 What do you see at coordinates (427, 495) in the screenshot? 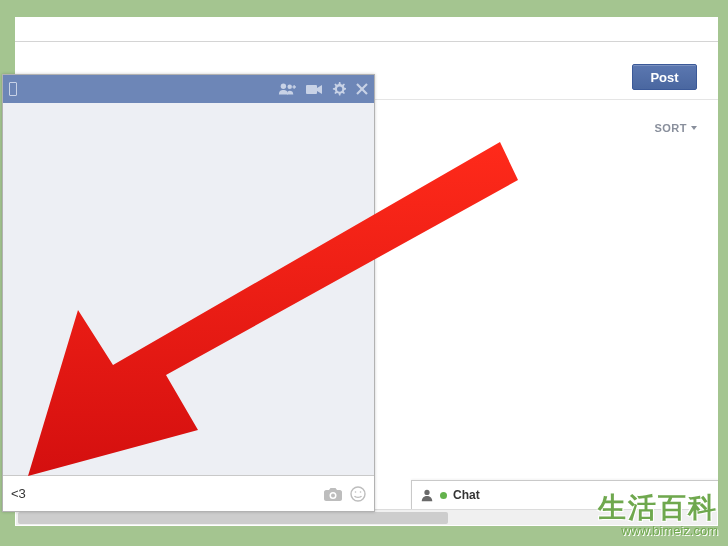
I see `person-icon` at bounding box center [427, 495].